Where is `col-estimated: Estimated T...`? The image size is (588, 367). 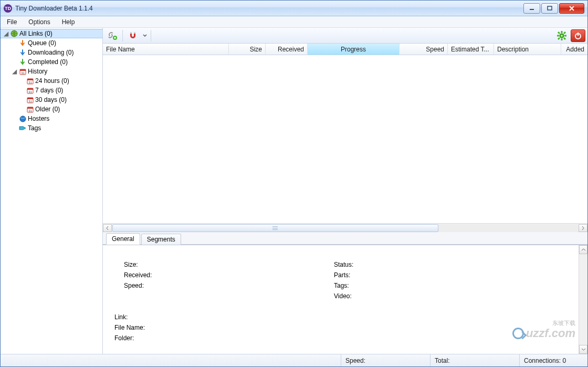
col-estimated: Estimated T... is located at coordinates (471, 49).